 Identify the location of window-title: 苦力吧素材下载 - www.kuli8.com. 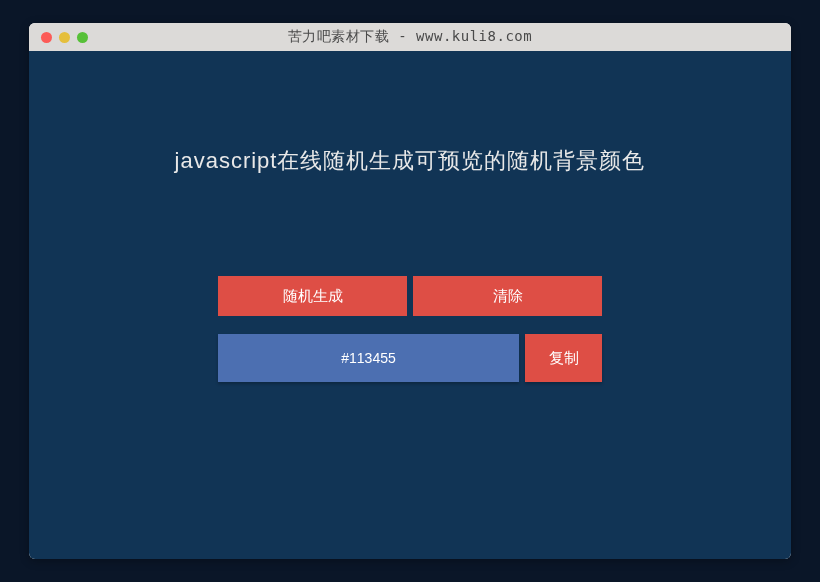
(410, 37).